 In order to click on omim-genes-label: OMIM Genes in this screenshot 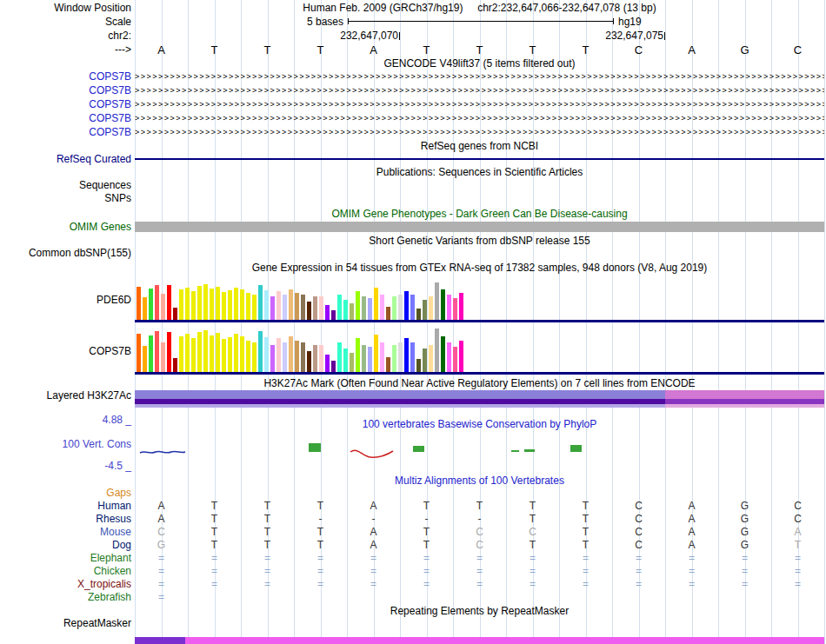, I will do `click(66, 228)`.